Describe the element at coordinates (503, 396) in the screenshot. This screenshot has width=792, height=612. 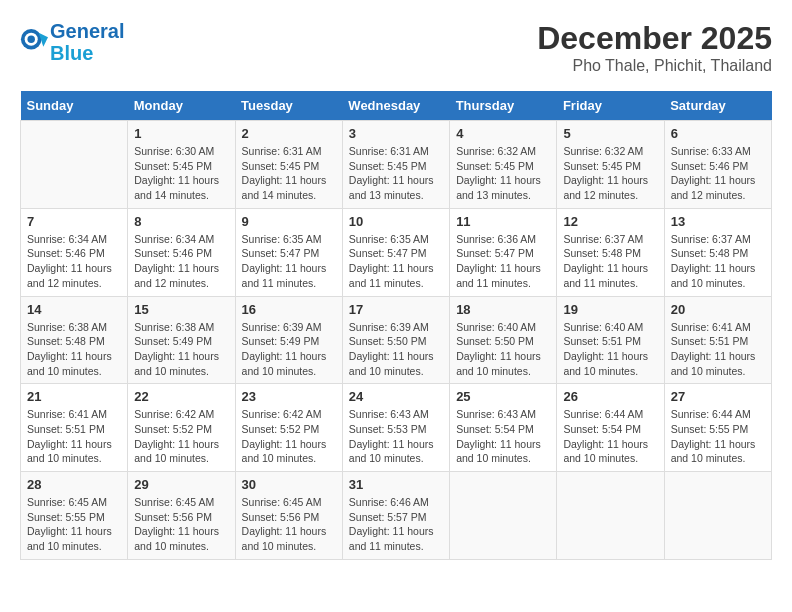
I see `day-number: 25` at that location.